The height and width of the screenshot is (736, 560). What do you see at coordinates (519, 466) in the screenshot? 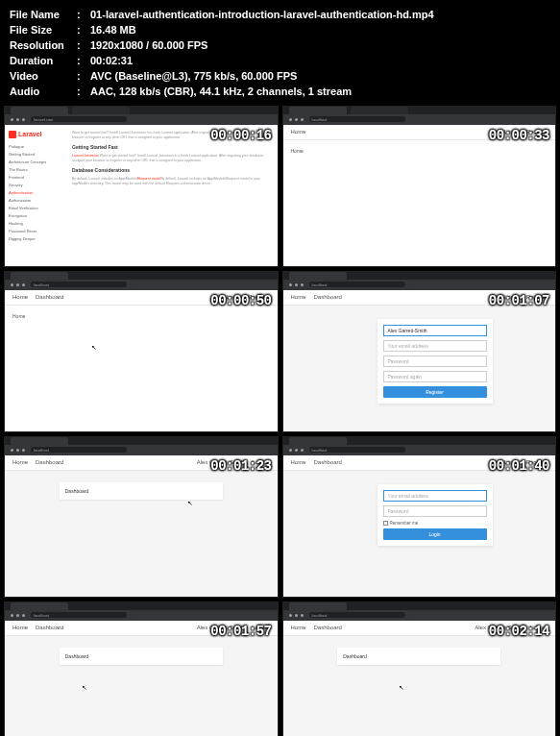
I see `timestamp-overlay: 00:01:40` at bounding box center [519, 466].